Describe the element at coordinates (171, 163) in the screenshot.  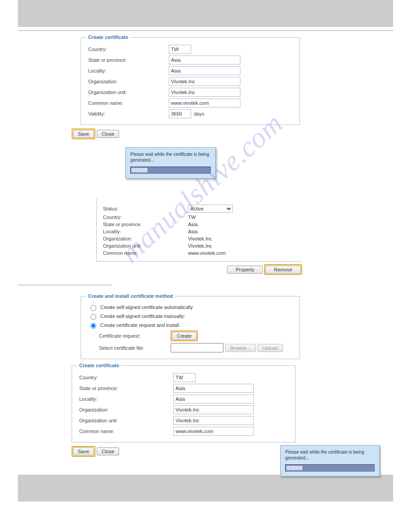
I see `wait-dialog: Please wait while the certificate is bei…` at that location.